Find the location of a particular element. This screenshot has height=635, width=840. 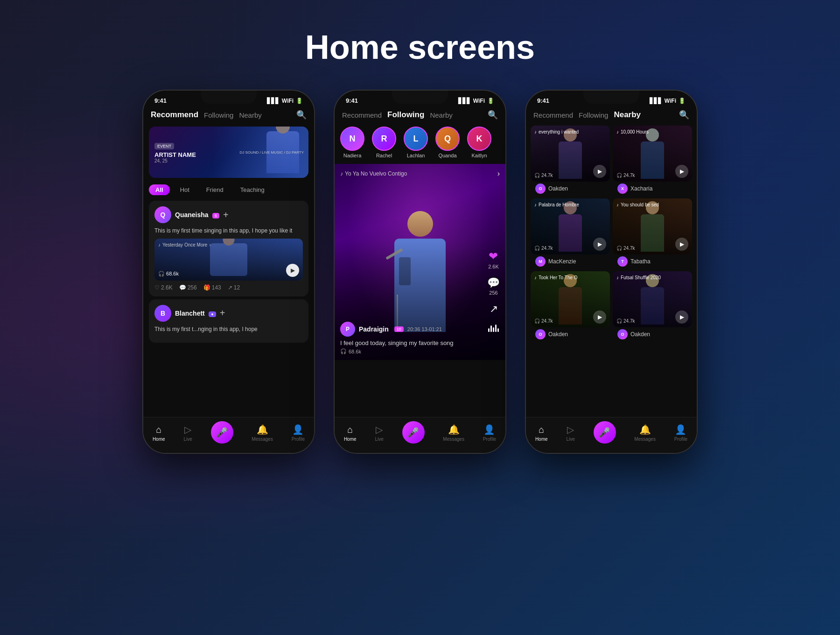

filter-friend: Friend is located at coordinates (215, 190).